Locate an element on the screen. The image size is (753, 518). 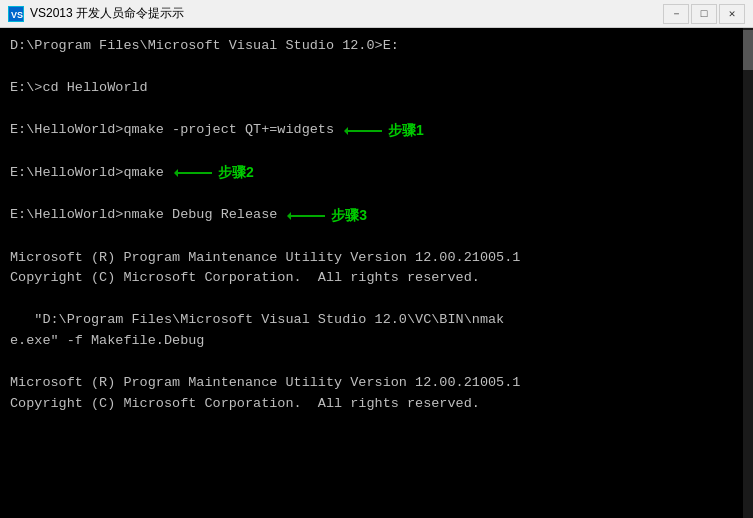
annotation-step1: 步骤1 is located at coordinates (384, 131).